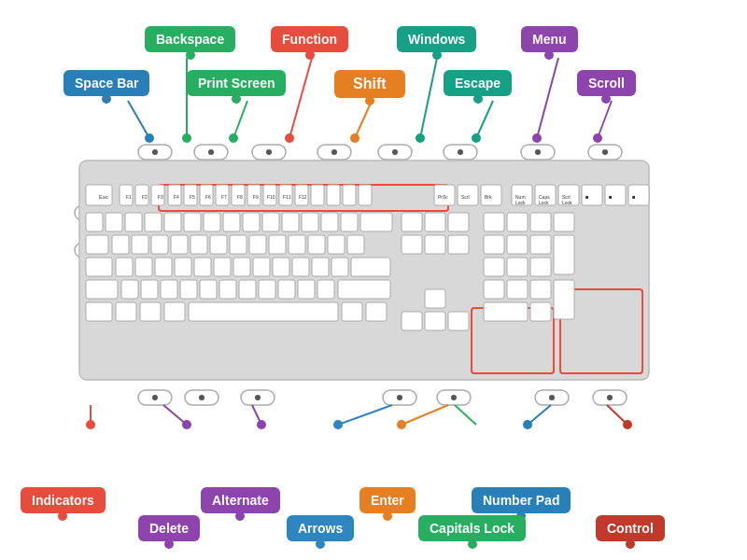 The height and width of the screenshot is (560, 747). What do you see at coordinates (106, 83) in the screenshot?
I see `spacebar-label: Space Bar` at bounding box center [106, 83].